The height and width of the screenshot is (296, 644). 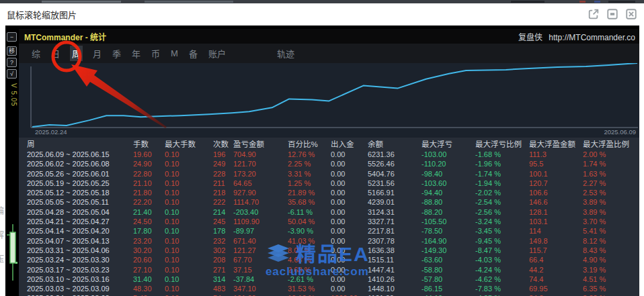 What do you see at coordinates (329, 289) in the screenshot?
I see `table-row: 2025.03.03 ~ 2025.03.0948.300.10483347.1…` at bounding box center [329, 289].